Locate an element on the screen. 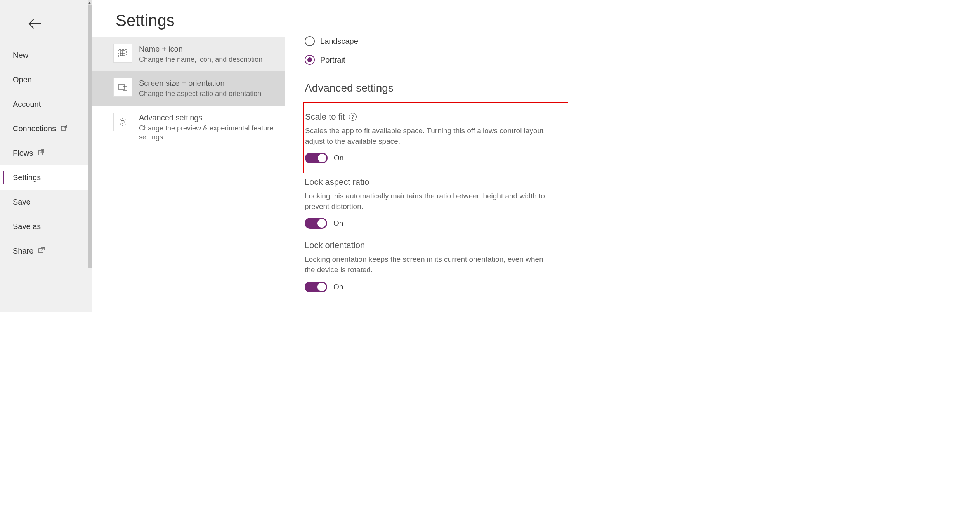 The width and height of the screenshot is (980, 525). category-title: Advanced settings is located at coordinates (208, 118).